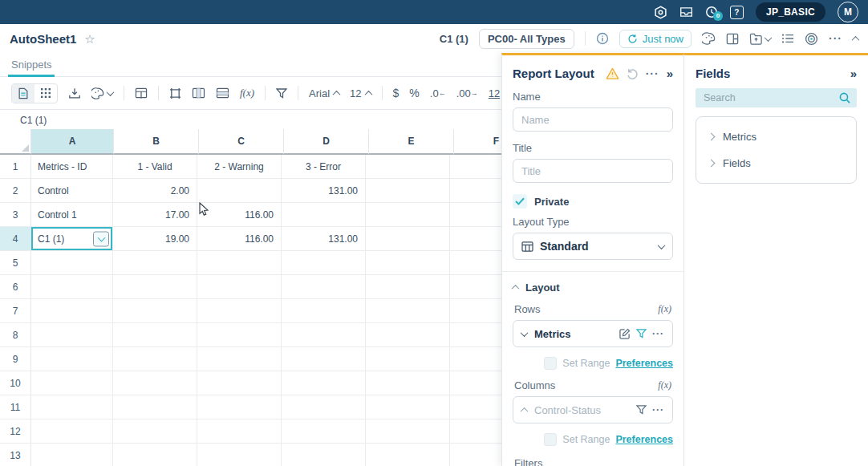  Describe the element at coordinates (175, 93) in the screenshot. I see `frame-borders-icon` at that location.